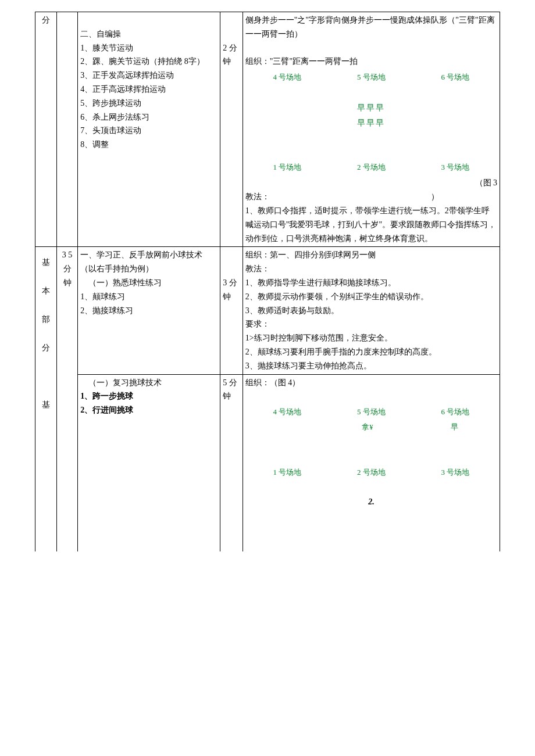  What do you see at coordinates (464, 197) in the screenshot?
I see `figure-close: ）` at bounding box center [464, 197].